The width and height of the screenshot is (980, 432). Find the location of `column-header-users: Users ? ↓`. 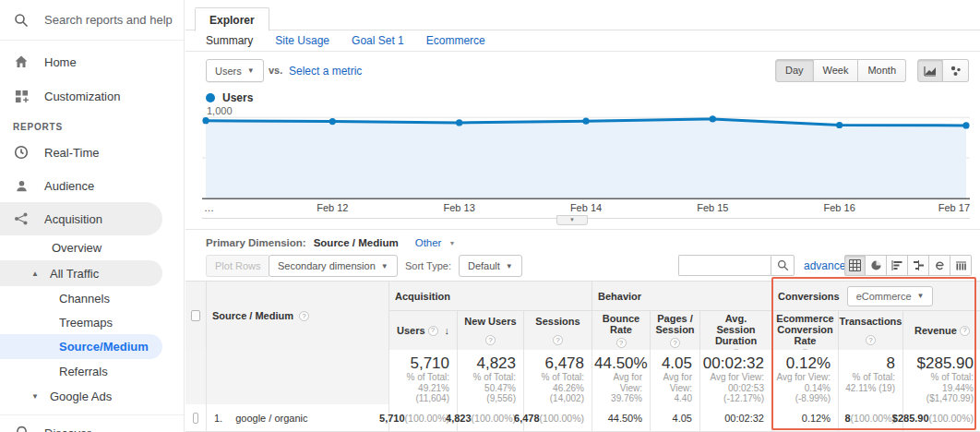

column-header-users: Users ? ↓ is located at coordinates (423, 330).